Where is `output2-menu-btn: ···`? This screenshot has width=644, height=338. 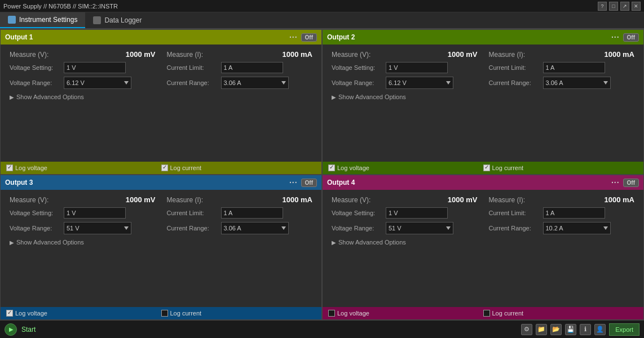
output2-menu-btn: ··· is located at coordinates (616, 37).